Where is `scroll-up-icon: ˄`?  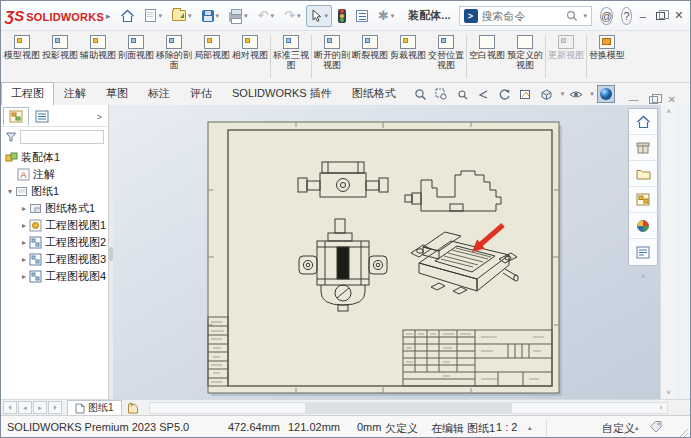
scroll-up-icon: ˄ is located at coordinates (668, 112).